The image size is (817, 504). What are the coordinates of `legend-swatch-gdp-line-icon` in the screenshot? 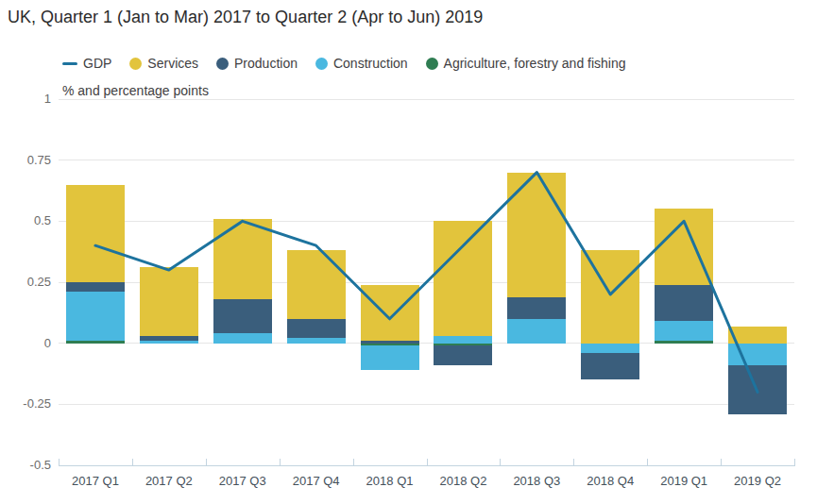 It's located at (70, 64).